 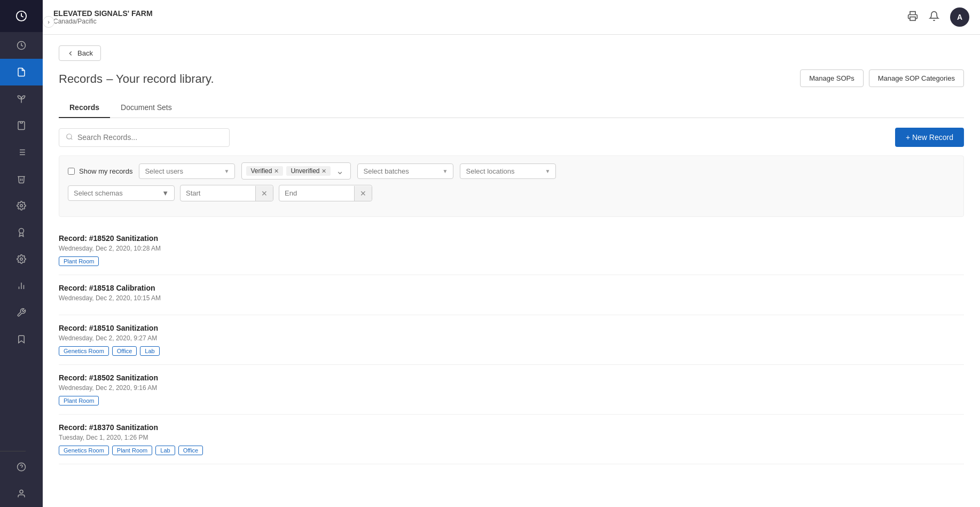 I want to click on end-date-wrap: ✕, so click(x=326, y=193).